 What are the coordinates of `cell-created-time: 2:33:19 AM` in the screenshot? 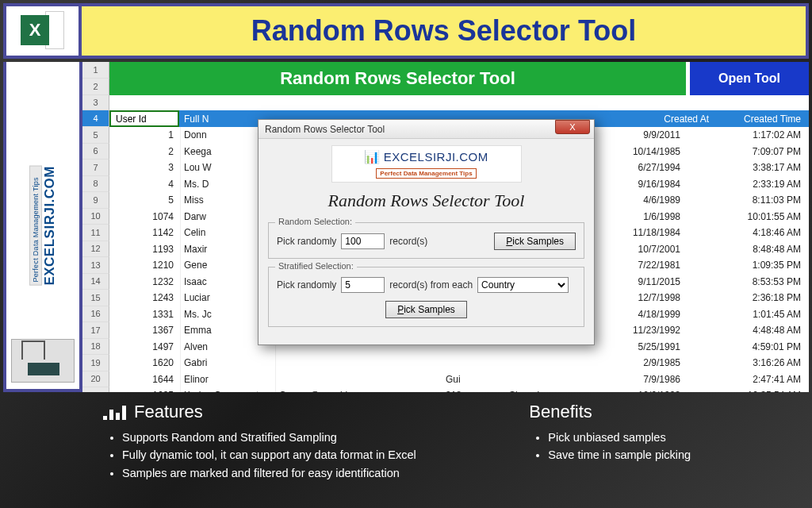 It's located at (749, 184).